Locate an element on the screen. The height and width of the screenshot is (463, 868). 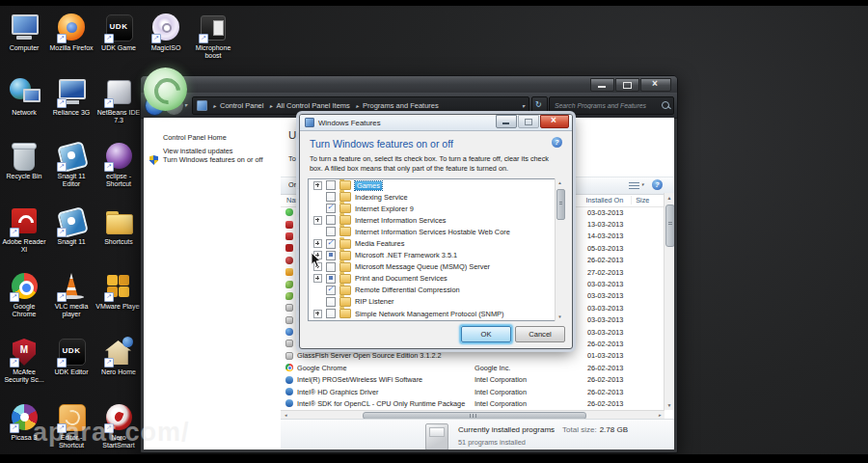
feature-row: Simple Network Management Protocol (SNMP… is located at coordinates (436, 313).